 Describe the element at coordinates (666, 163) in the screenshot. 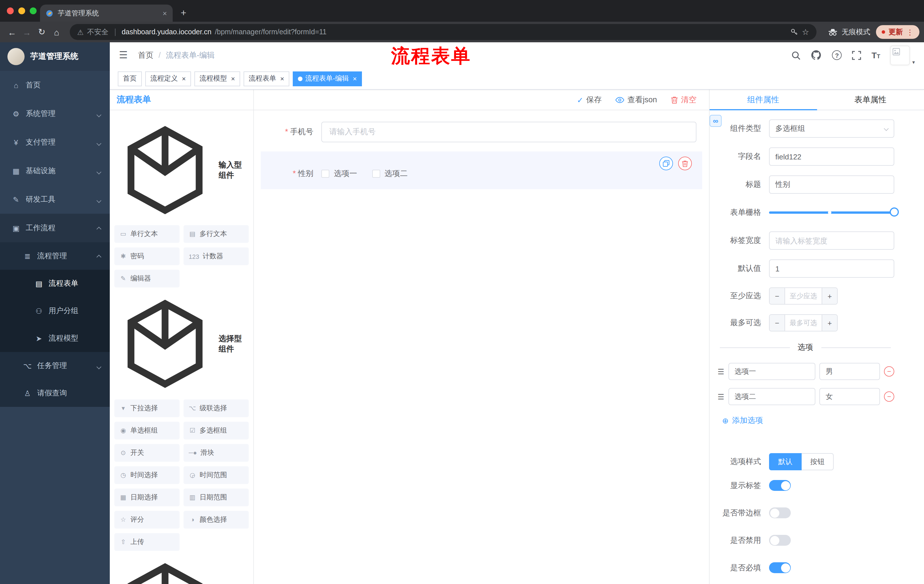

I see `copy-button` at that location.